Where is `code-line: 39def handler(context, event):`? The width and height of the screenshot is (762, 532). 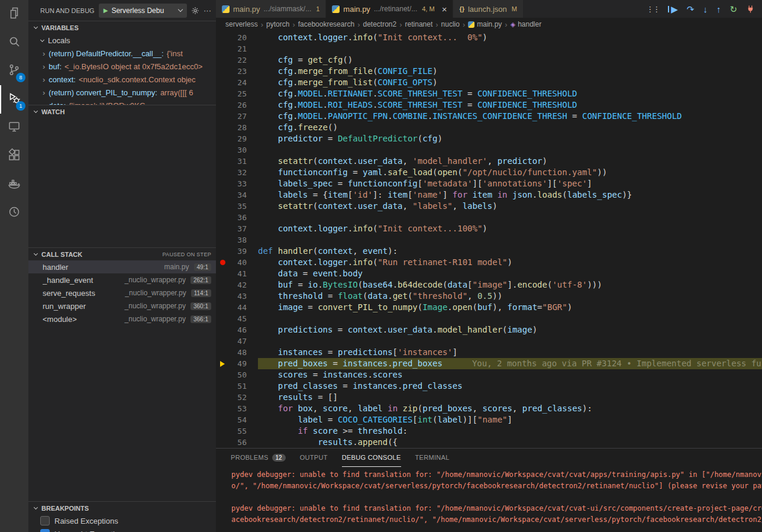
code-line: 39def handler(context, event): is located at coordinates (489, 251).